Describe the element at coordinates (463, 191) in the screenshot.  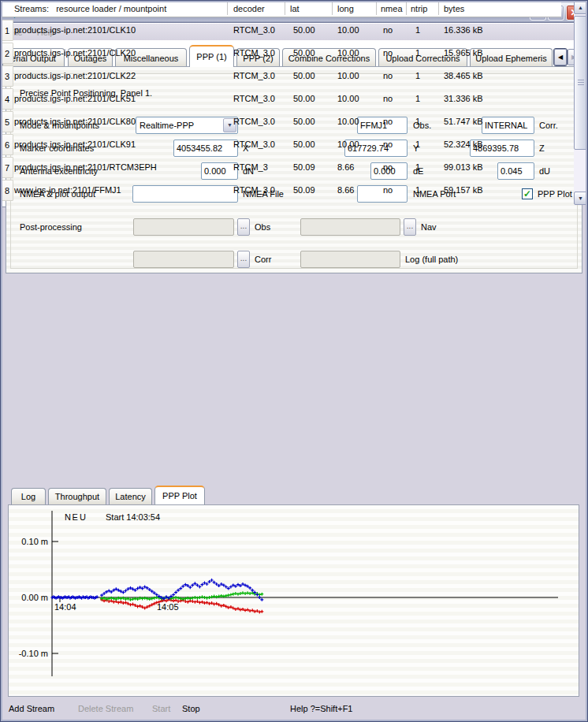
I see `cell-bytes: 59.157 kB` at that location.